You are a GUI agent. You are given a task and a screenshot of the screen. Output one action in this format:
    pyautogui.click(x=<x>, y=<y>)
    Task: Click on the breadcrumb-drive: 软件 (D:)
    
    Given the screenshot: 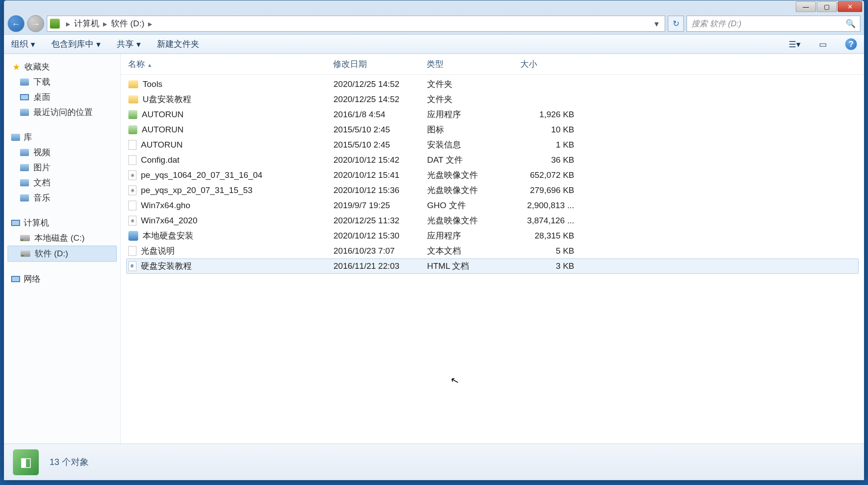 What is the action you would take?
    pyautogui.click(x=128, y=24)
    